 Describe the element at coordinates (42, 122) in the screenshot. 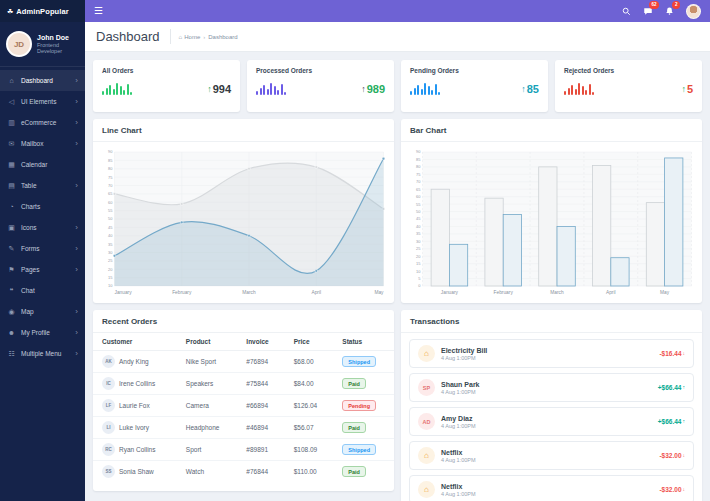

I see `sidebar-item-ecommerce: ▥eCommerce›` at that location.